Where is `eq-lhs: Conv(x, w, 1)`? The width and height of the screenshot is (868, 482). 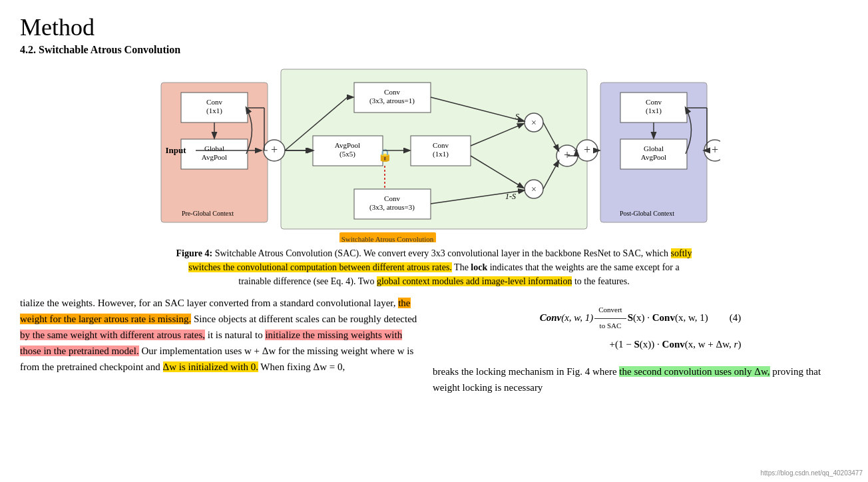 eq-lhs: Conv(x, w, 1) is located at coordinates (567, 318).